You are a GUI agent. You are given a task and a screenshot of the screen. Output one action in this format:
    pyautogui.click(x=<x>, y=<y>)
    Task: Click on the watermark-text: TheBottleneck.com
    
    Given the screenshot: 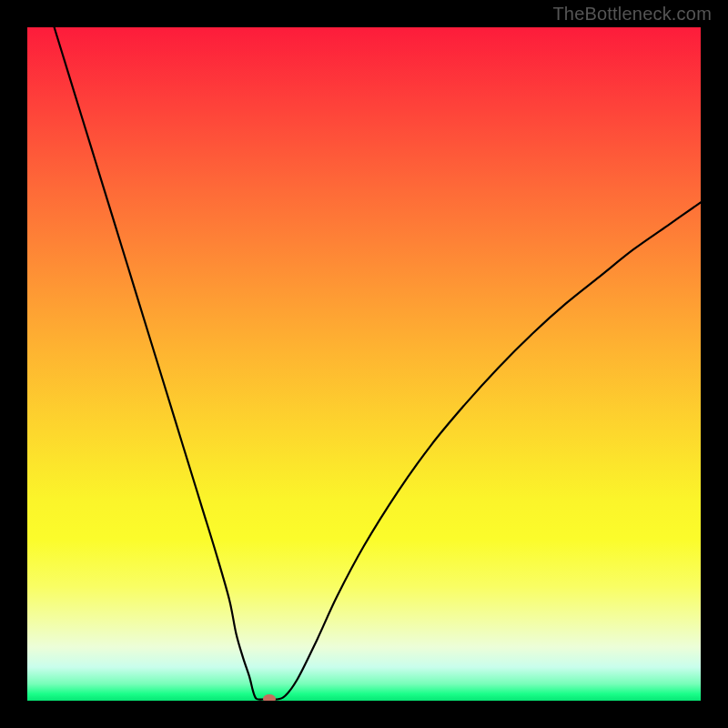 What is the action you would take?
    pyautogui.click(x=632, y=15)
    